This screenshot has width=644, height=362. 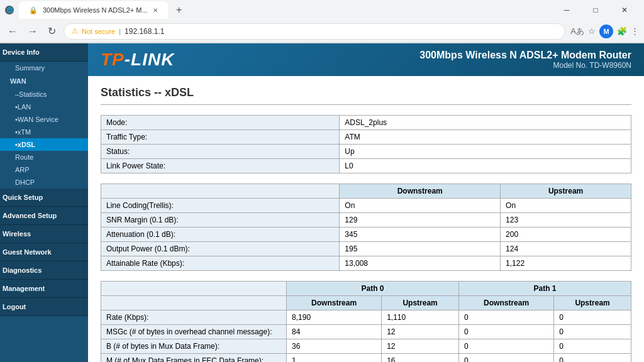 What do you see at coordinates (155, 10) in the screenshot?
I see `tab-close-button: ✕` at bounding box center [155, 10].